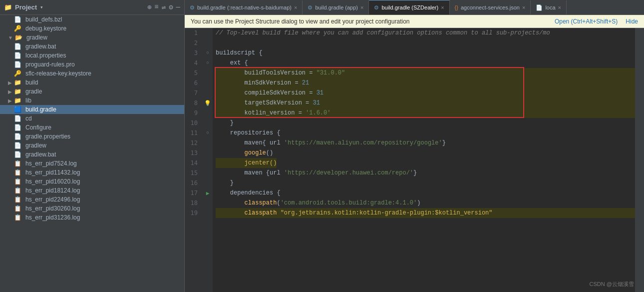 The image size is (644, 292). I want to click on run-icon: ▶, so click(208, 193).